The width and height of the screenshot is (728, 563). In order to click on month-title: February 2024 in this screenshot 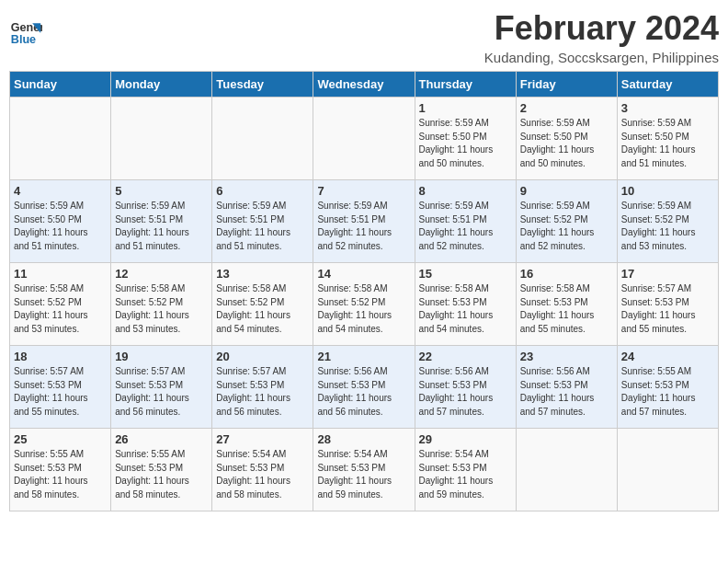, I will do `click(601, 29)`.